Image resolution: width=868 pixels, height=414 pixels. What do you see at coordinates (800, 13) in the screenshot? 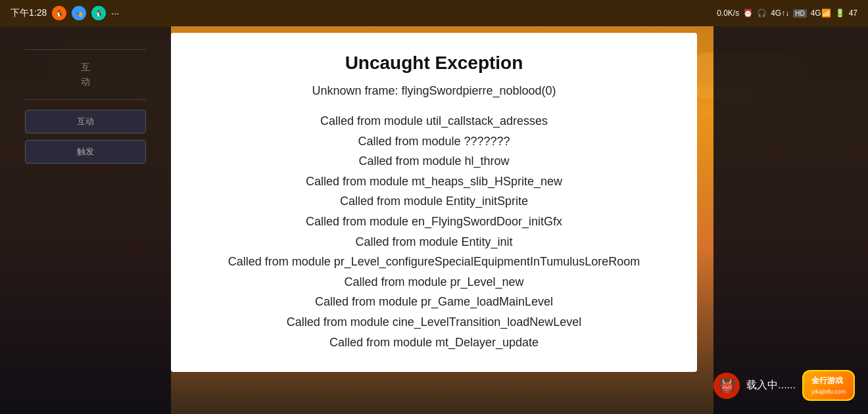
I see `hd-icon: HD` at bounding box center [800, 13].